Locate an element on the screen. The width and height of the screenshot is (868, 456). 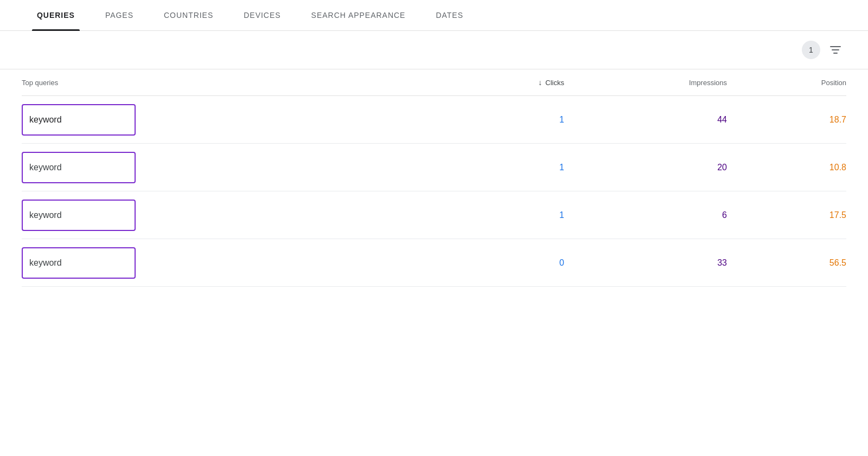
col-header-position: Position is located at coordinates (787, 82).